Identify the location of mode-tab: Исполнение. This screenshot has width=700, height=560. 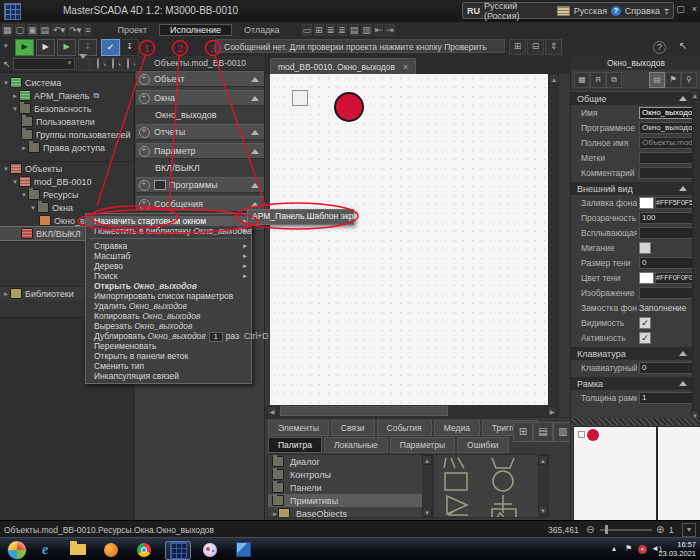
(196, 30).